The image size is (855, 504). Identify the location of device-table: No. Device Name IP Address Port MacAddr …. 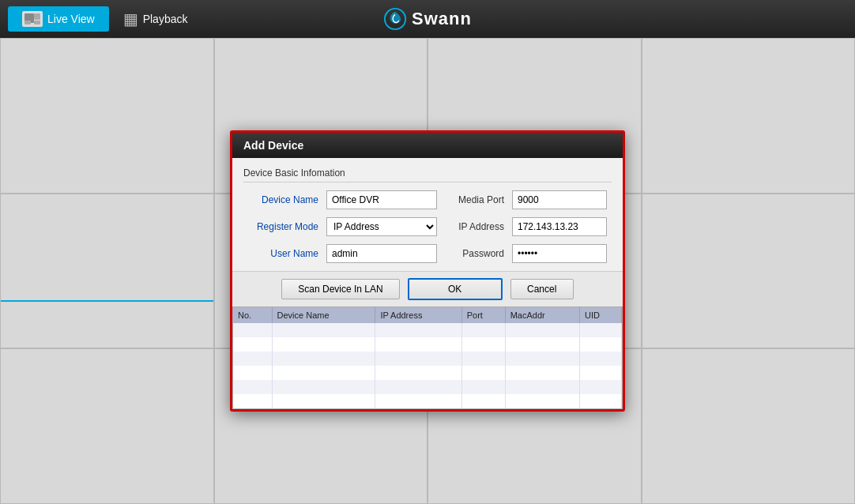
(428, 358).